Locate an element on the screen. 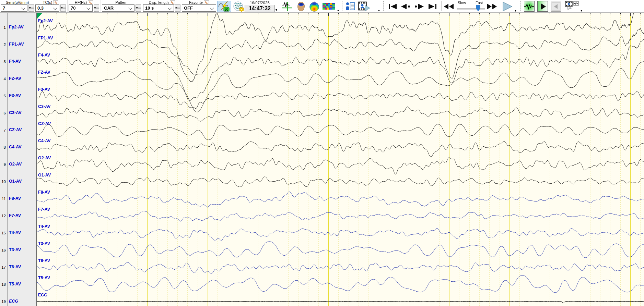 Image resolution: width=644 pixels, height=306 pixels. head-model-button is located at coordinates (301, 6).